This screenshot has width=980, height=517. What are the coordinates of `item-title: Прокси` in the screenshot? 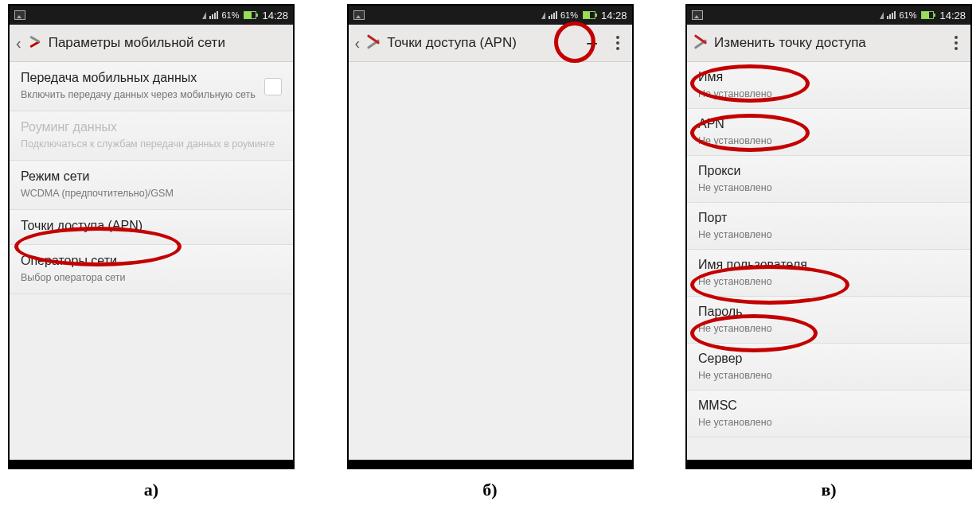 It's located at (829, 172).